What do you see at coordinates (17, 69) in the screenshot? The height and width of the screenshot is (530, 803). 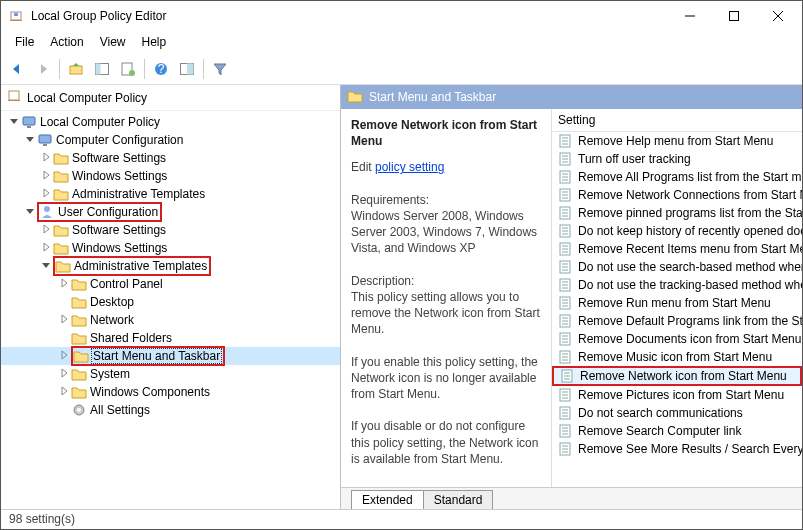 I see `back-button` at bounding box center [17, 69].